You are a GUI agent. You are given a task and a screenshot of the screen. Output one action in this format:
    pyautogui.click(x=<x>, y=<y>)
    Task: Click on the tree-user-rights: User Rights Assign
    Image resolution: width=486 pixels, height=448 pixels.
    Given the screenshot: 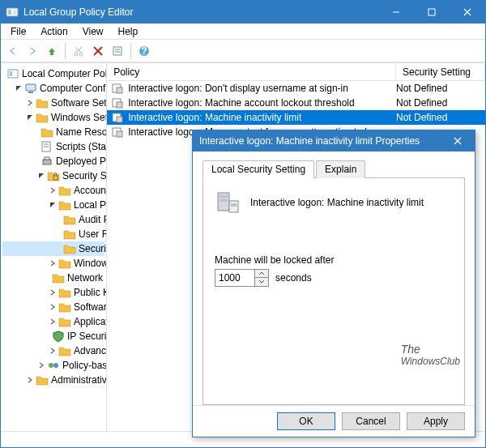 What is the action you would take?
    pyautogui.click(x=53, y=234)
    